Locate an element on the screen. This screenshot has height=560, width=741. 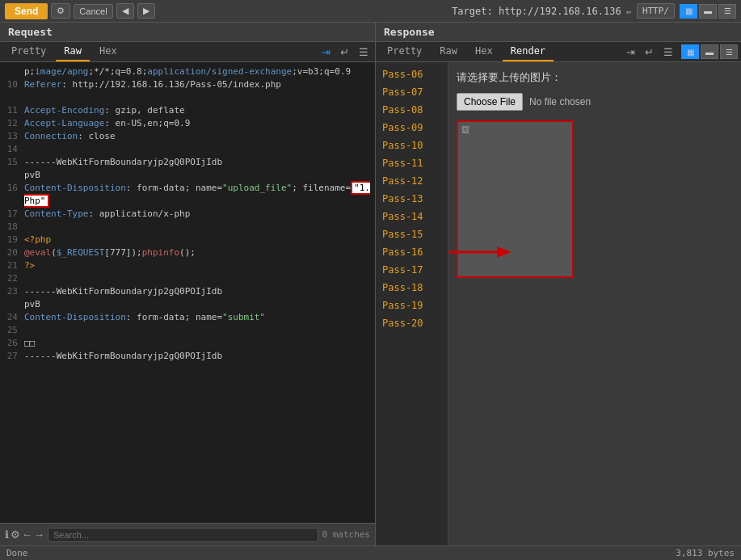
pass-item: Pass-07 is located at coordinates (412, 92).